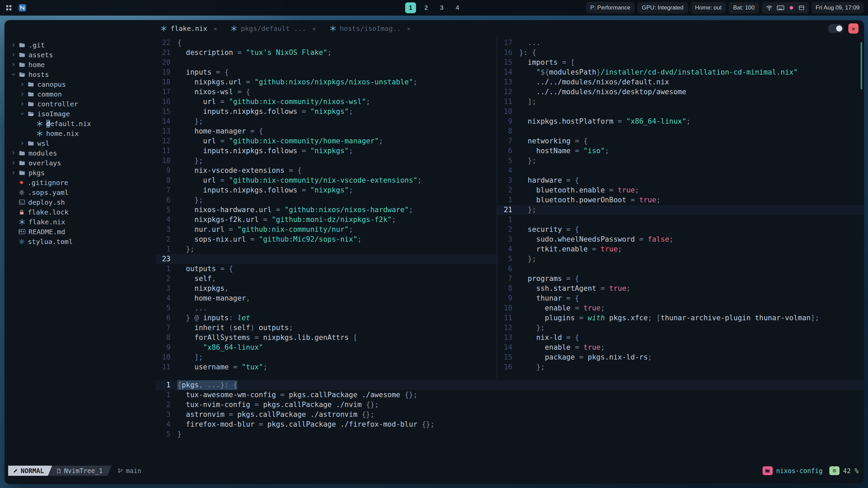 The width and height of the screenshot is (868, 488). What do you see at coordinates (681, 73) in the screenshot?
I see `code-line: 14 "${modulesPath}/installer/cd-dvd/inst…` at bounding box center [681, 73].